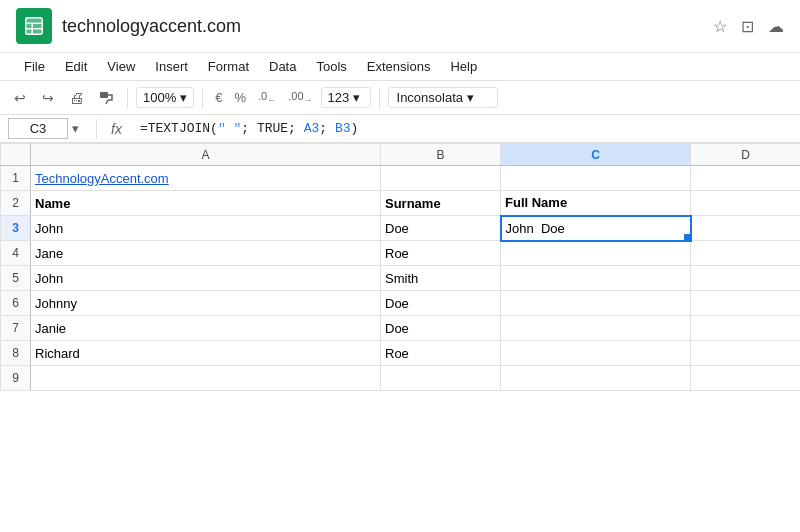 The image size is (800, 532). Describe the element at coordinates (746, 254) in the screenshot. I see `cell-d4` at that location.